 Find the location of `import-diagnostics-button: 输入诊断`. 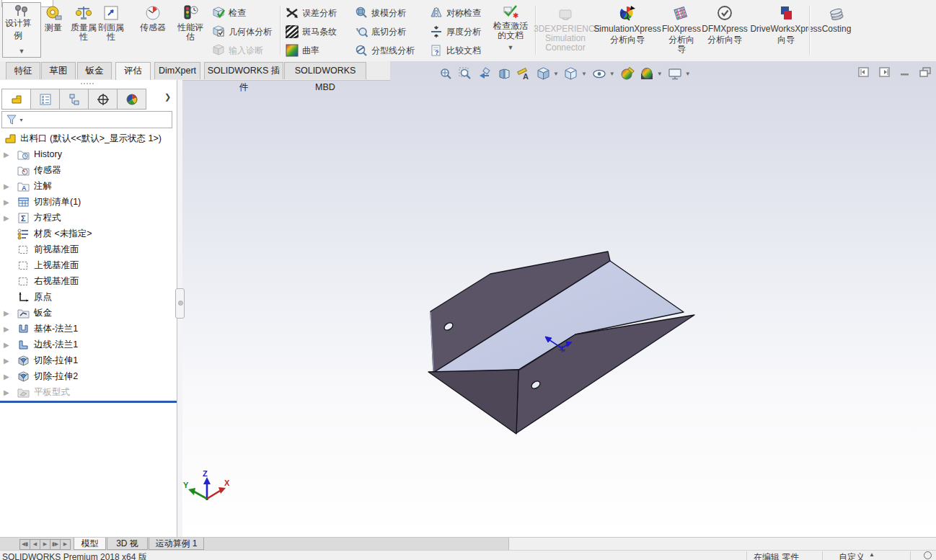

import-diagnostics-button: 输入诊断 is located at coordinates (238, 50).